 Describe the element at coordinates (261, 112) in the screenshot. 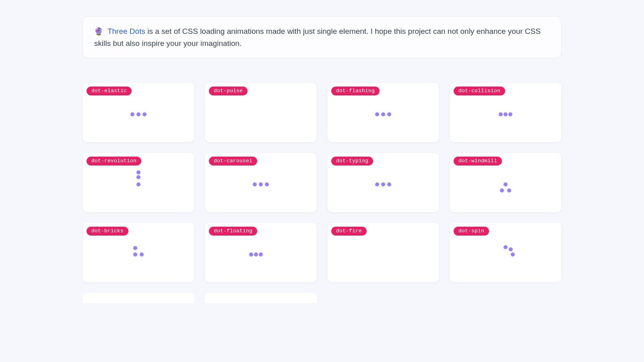

I see `animation-card: dot-pulse` at that location.